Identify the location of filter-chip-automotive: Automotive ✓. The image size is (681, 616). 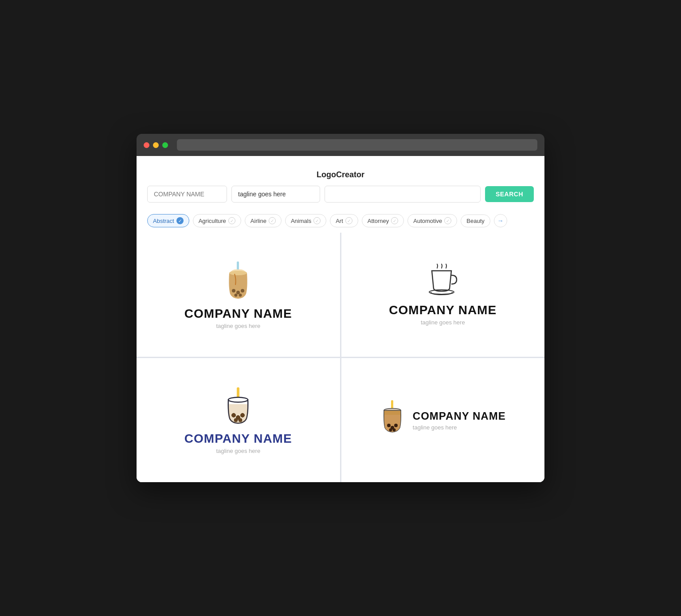
(432, 221).